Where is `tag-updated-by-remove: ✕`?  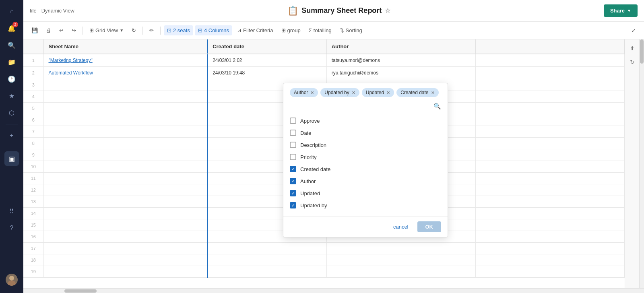 tag-updated-by-remove: ✕ is located at coordinates (353, 93).